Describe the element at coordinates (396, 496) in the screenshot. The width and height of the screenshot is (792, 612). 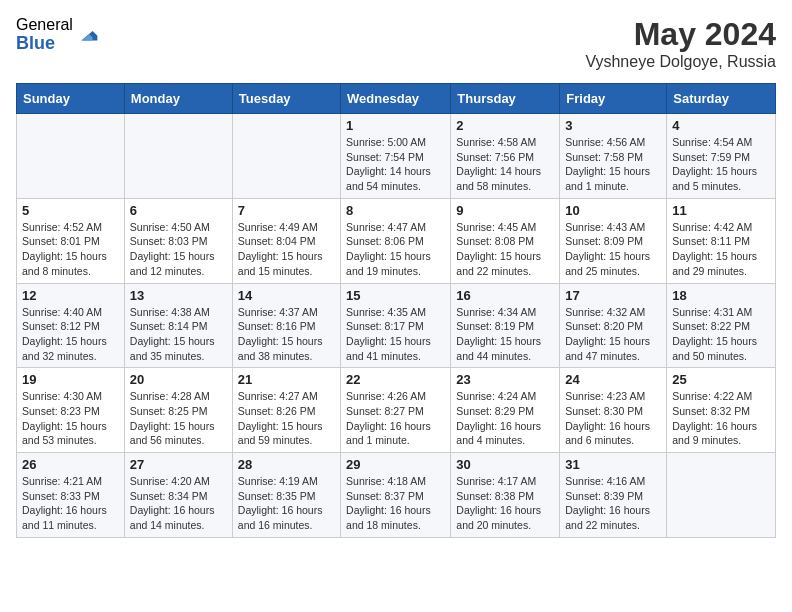
I see `calendar-day-cell: 29Sunrise: 4:18 AM Sunset: 8:37 PM Dayli…` at that location.